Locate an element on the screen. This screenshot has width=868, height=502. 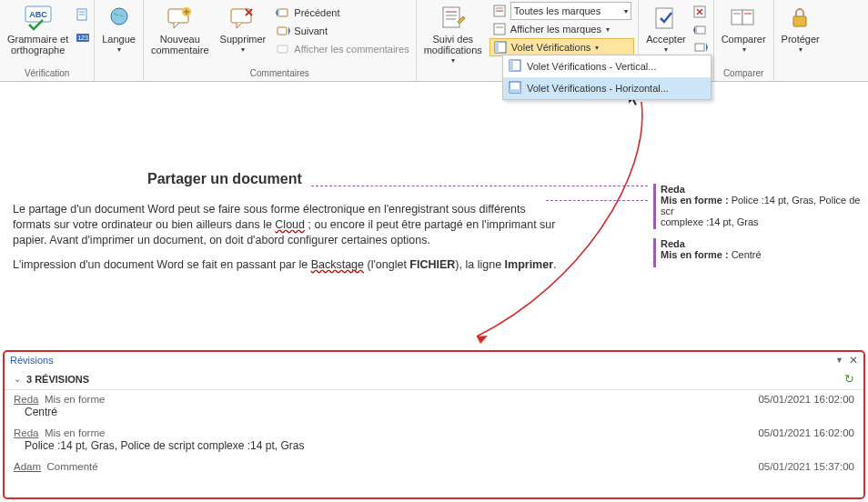
pane-horizontal-icon is located at coordinates (515, 88).